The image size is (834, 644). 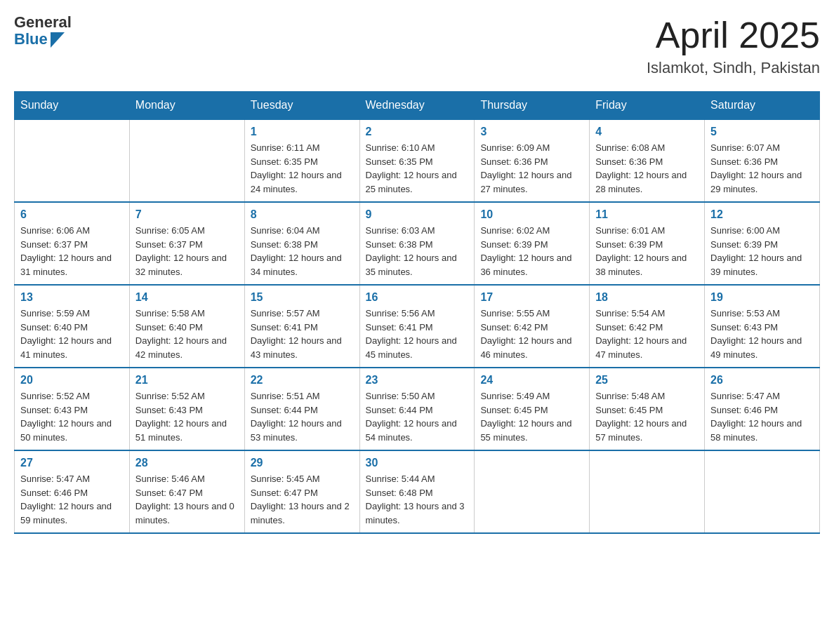 I want to click on calendar-header-monday: Monday, so click(x=187, y=106).